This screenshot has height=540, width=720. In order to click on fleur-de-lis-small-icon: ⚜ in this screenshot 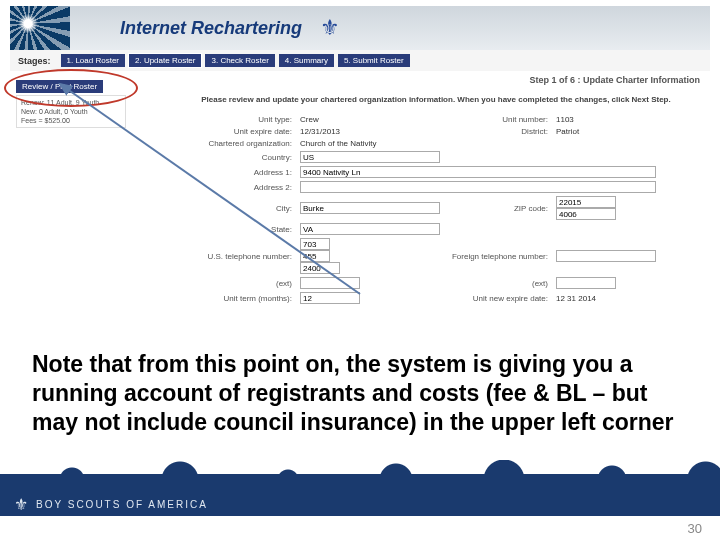, I will do `click(22, 504)`.